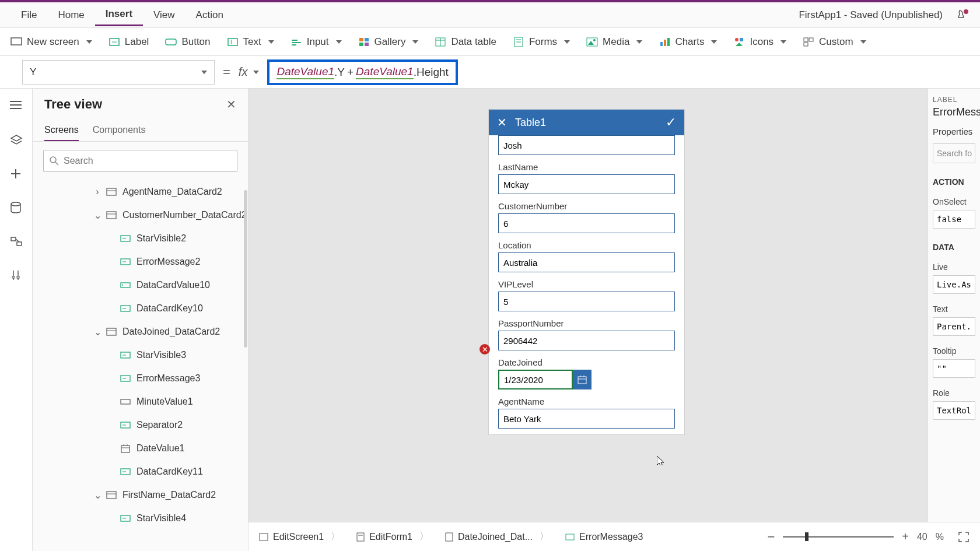  What do you see at coordinates (954, 393) in the screenshot?
I see `role-label: Role` at bounding box center [954, 393].